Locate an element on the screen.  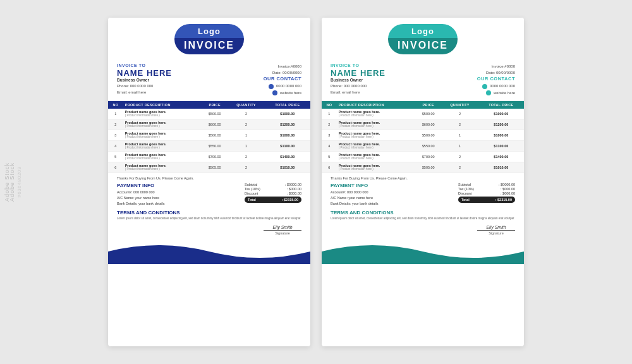
payment-totals-row-left: PAYMENT INFO Account#: 000 0000 000 A/C … is located at coordinates (209, 195).